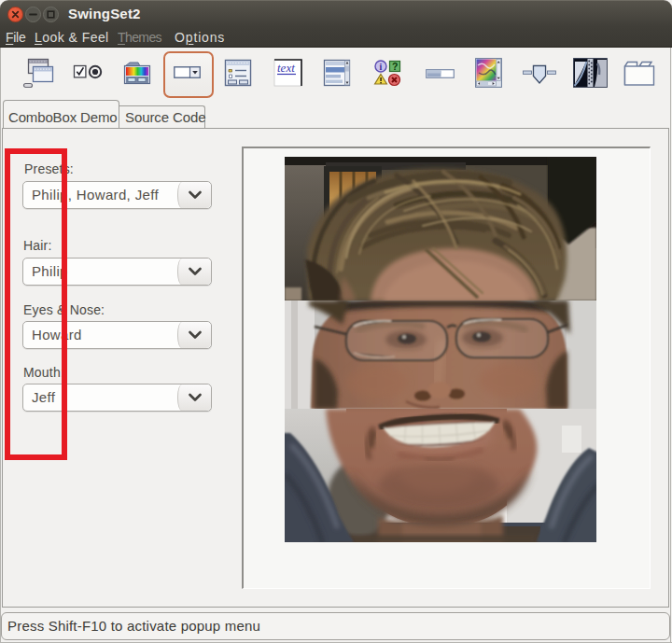  Describe the element at coordinates (286, 67) in the screenshot. I see `svg-text: text` at that location.